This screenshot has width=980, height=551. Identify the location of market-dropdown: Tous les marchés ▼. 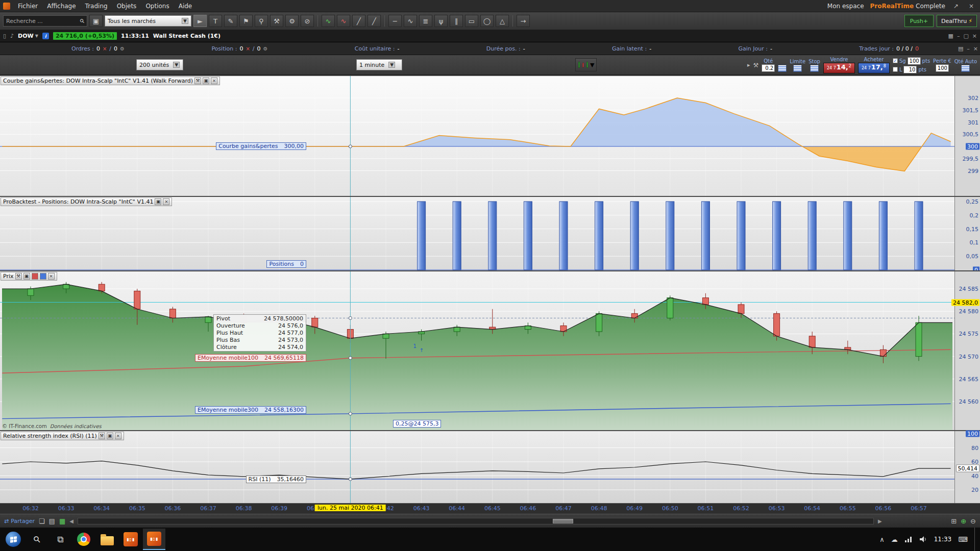
(148, 21).